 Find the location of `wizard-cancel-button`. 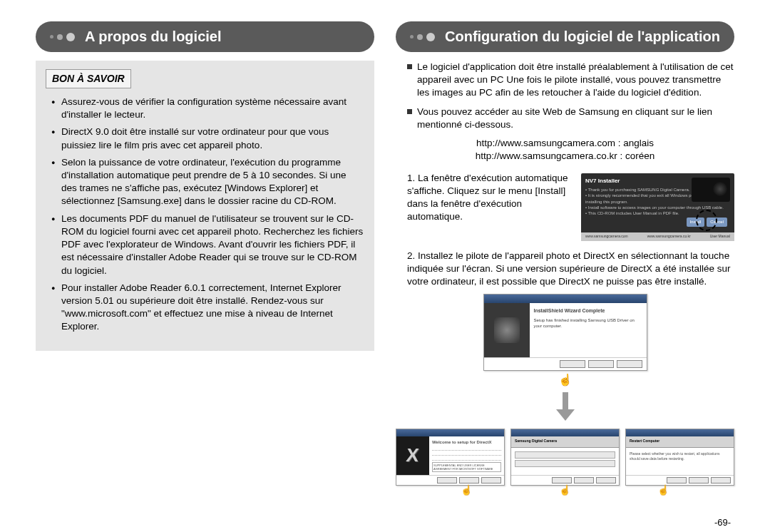

wizard-cancel-button is located at coordinates (630, 364).